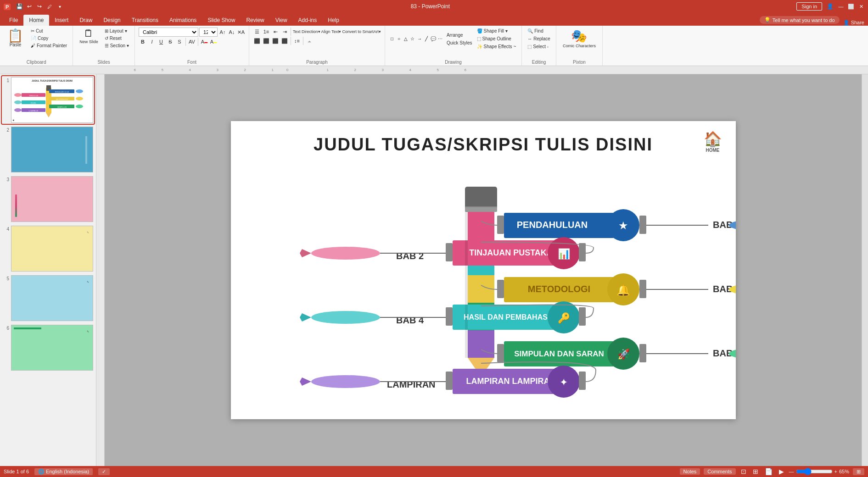  What do you see at coordinates (851, 6) in the screenshot?
I see `maximize-button: ⬜` at bounding box center [851, 6].